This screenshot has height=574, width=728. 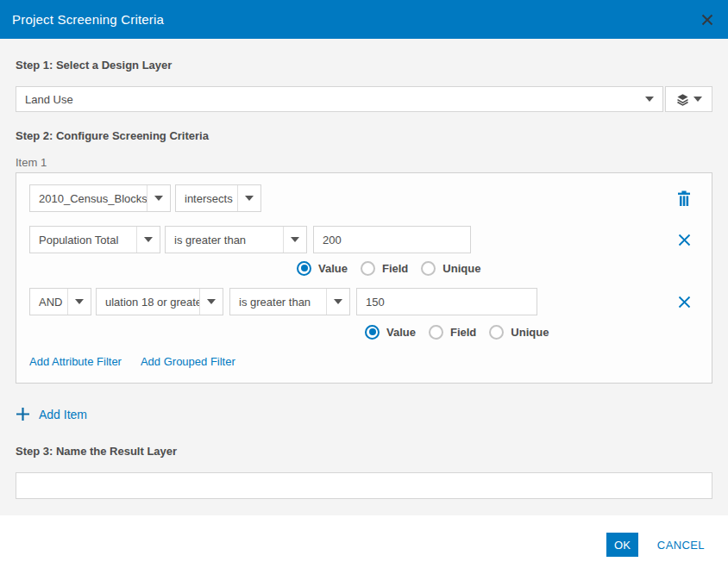 What do you see at coordinates (364, 162) in the screenshot?
I see `item-label: Item 1` at bounding box center [364, 162].